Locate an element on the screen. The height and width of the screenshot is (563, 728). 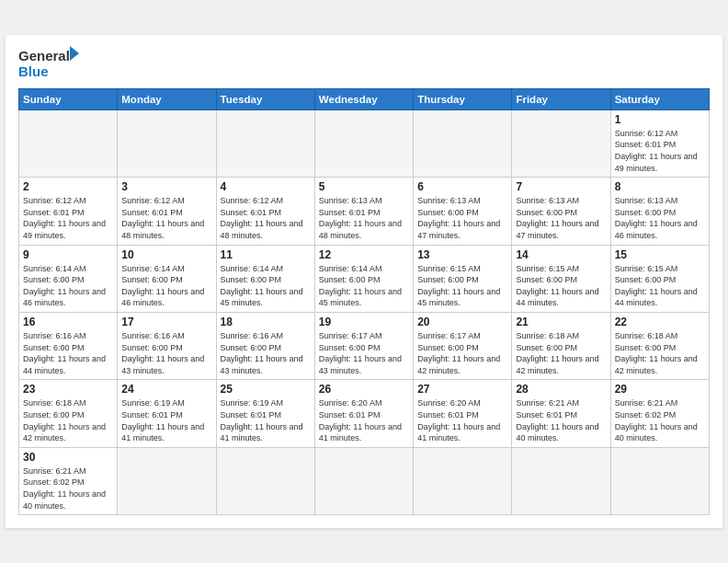
calendar-day-cell: 24Sunrise: 6:19 AMSunset: 6:01 PMDayligh… is located at coordinates (167, 414).